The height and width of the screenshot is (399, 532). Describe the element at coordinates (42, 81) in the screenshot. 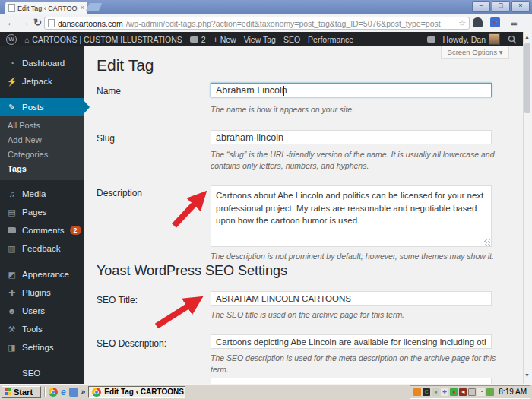

I see `sidebar-item-jetpack: ⚡ Jetpack` at that location.